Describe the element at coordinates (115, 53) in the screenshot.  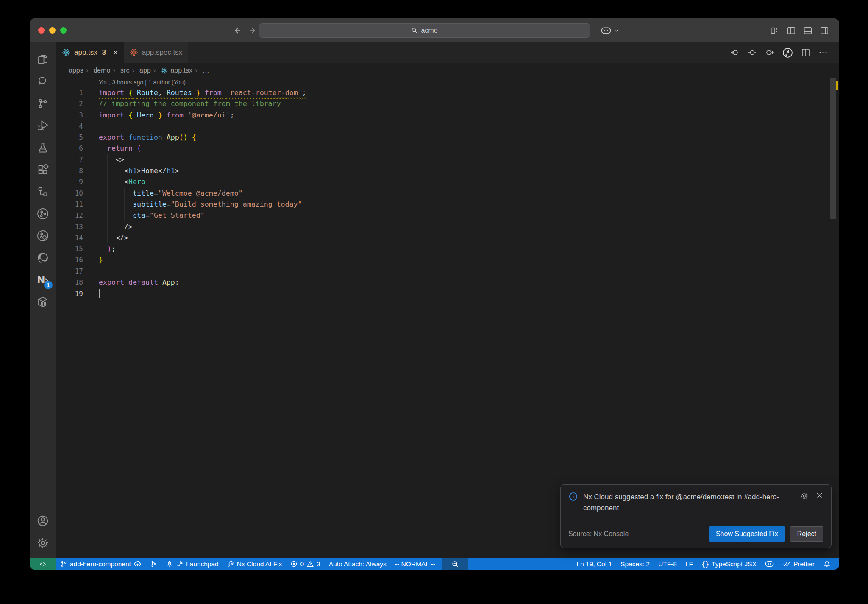
I see `close-tab-icon: ×` at that location.